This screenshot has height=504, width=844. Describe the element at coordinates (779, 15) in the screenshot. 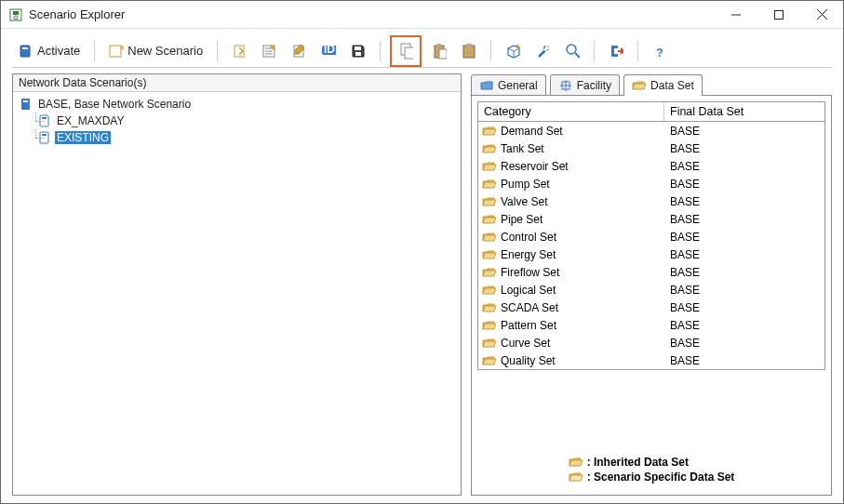

I see `window-buttons` at that location.